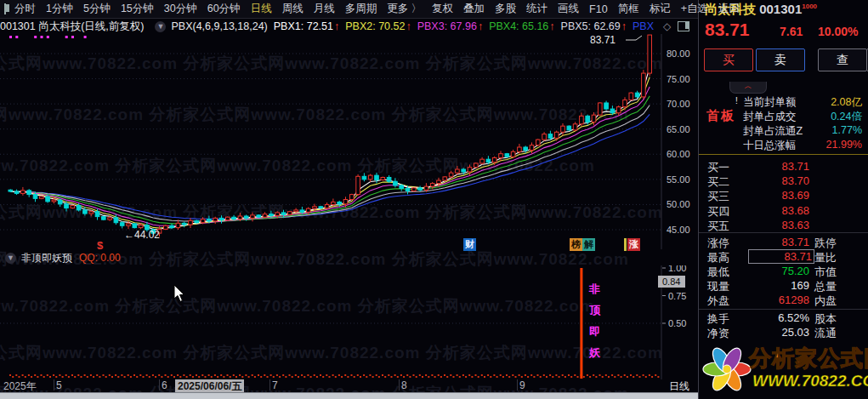 Image resolution: width=868 pixels, height=399 pixels. I want to click on quote-row: 最高83.71量比, so click(787, 257).